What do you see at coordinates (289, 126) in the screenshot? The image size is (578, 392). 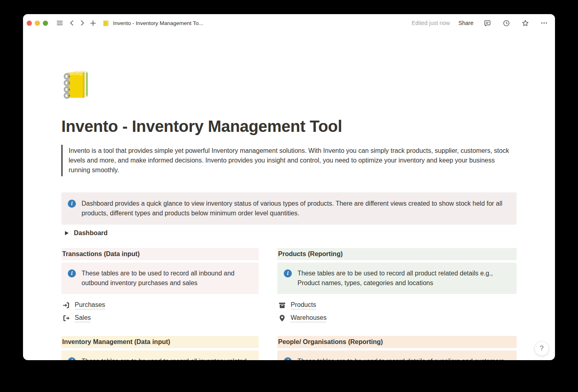 I see `page-title: Invento - Inventory Management Tool` at bounding box center [289, 126].